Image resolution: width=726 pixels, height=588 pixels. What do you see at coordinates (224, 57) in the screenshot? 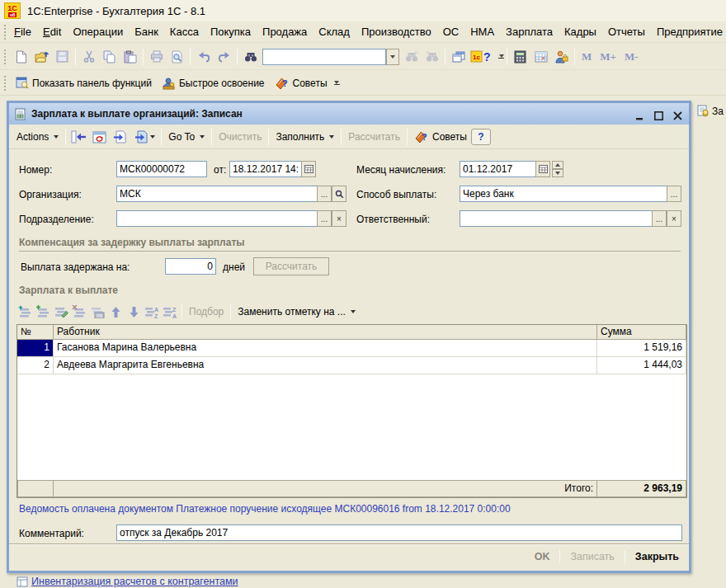
I see `redo-icon` at bounding box center [224, 57].